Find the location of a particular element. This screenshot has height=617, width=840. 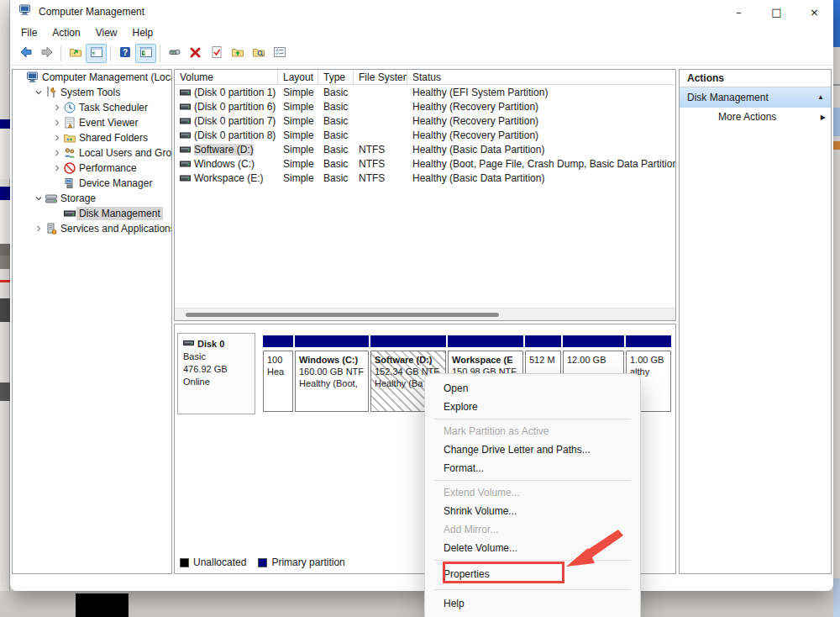

legend-item-unallocated: Unallocated is located at coordinates (213, 562).